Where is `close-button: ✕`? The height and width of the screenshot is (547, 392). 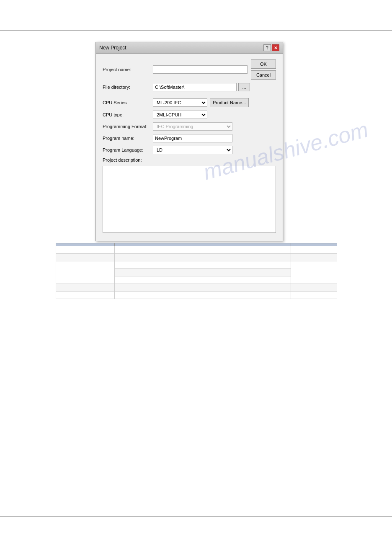 close-button: ✕ is located at coordinates (276, 48).